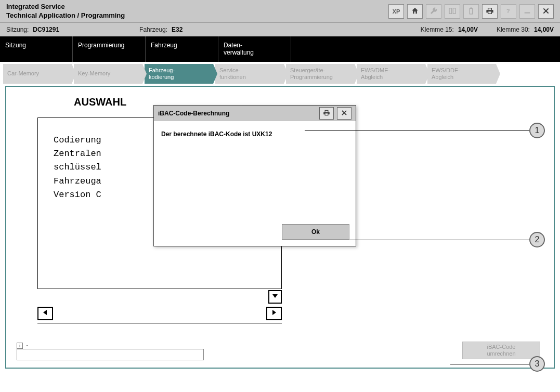 The image size is (560, 392). What do you see at coordinates (452, 11) in the screenshot?
I see `columns-icon` at bounding box center [452, 11].